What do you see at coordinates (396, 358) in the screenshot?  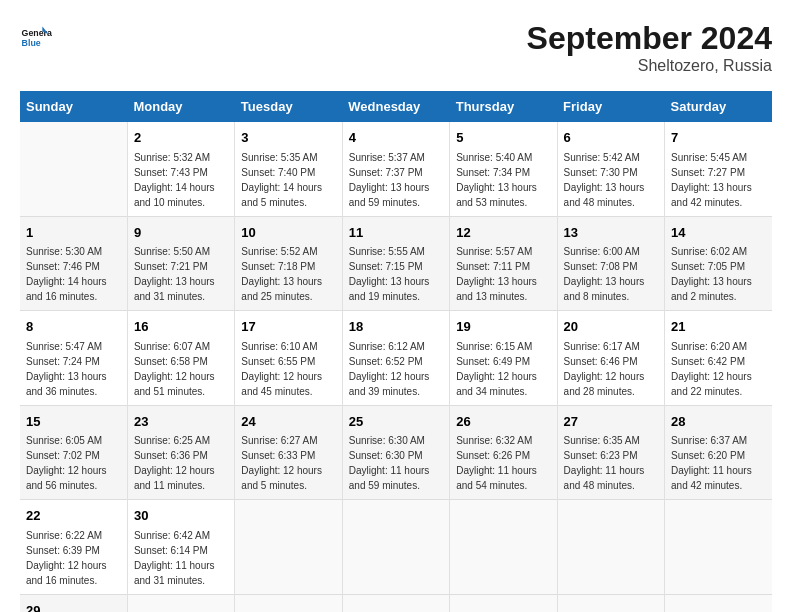 I see `calendar-cell: 18Sunrise: 6:12 AM Sunset: 6:52 PM Dayli…` at bounding box center [396, 358].